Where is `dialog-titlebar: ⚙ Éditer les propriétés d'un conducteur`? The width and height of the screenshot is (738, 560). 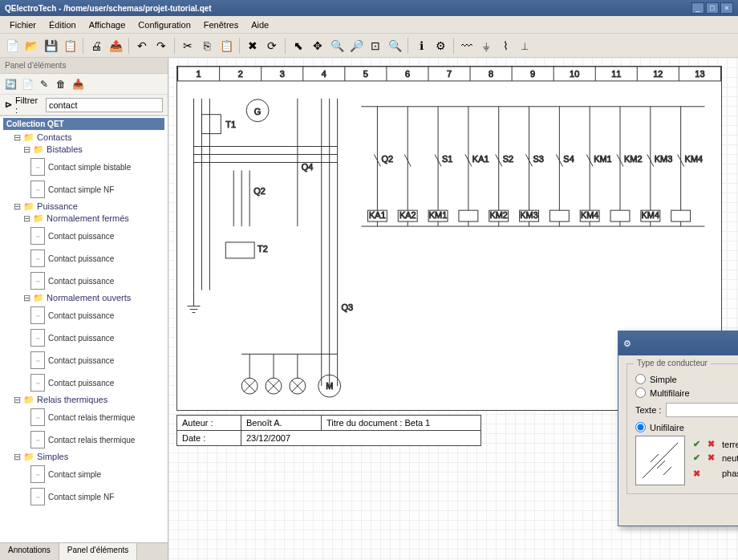
dialog-titlebar: ⚙ Éditer les propriétés d'un conducteur is located at coordinates (679, 343).